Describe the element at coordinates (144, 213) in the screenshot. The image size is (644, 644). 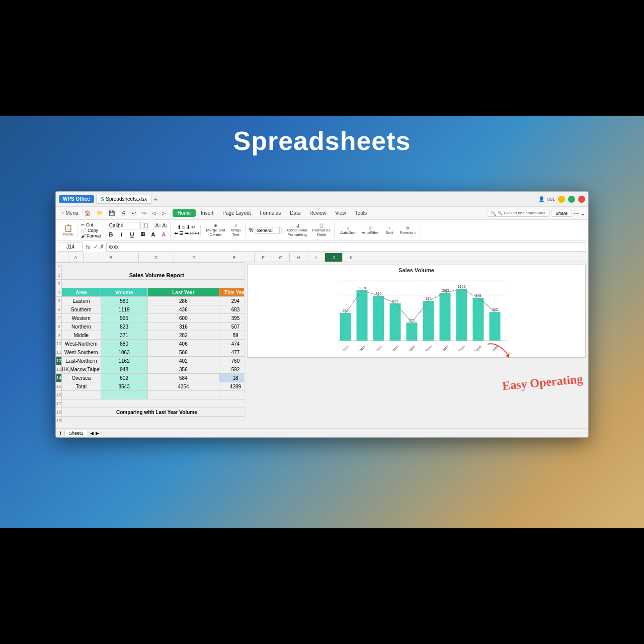
I see `toolbar-icon-redo: ↪` at that location.